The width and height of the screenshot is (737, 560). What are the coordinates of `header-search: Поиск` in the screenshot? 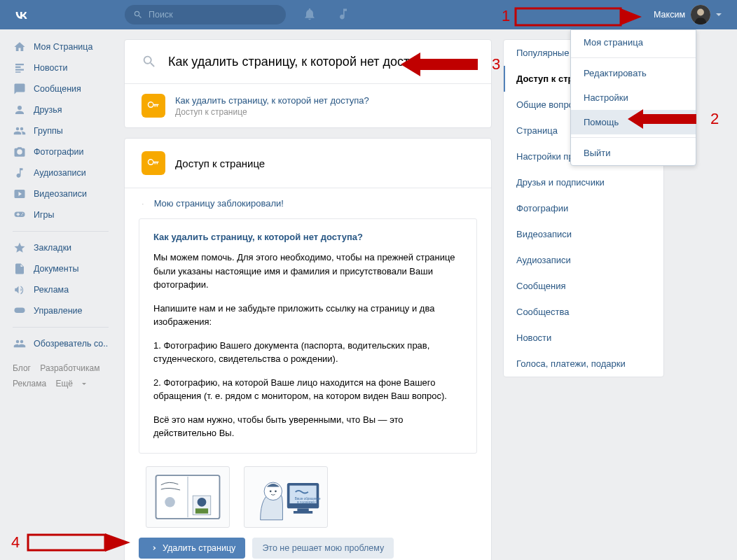 It's located at (205, 15).